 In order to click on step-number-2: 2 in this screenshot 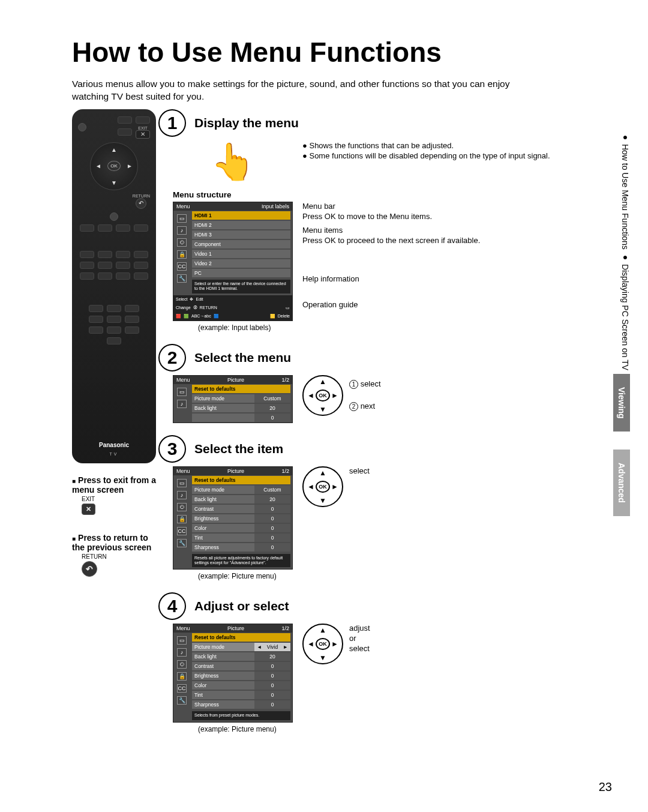, I will do `click(172, 358)`.